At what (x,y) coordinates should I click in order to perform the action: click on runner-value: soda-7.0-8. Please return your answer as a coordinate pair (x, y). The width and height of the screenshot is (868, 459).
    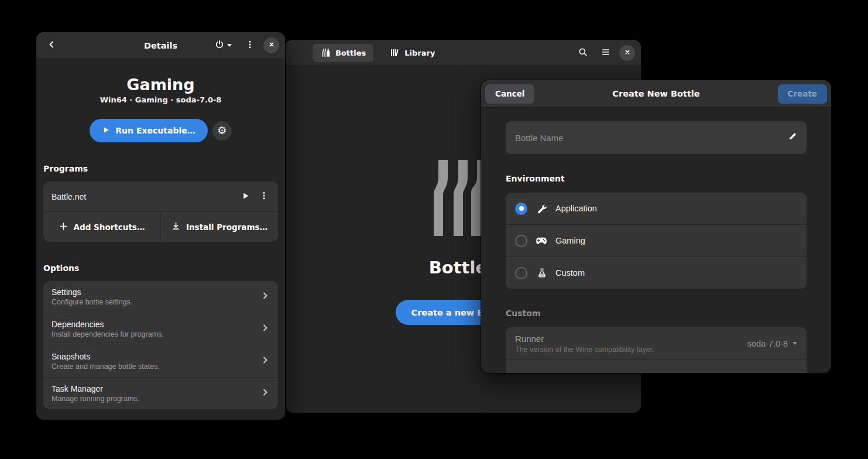
    Looking at the image, I should click on (768, 344).